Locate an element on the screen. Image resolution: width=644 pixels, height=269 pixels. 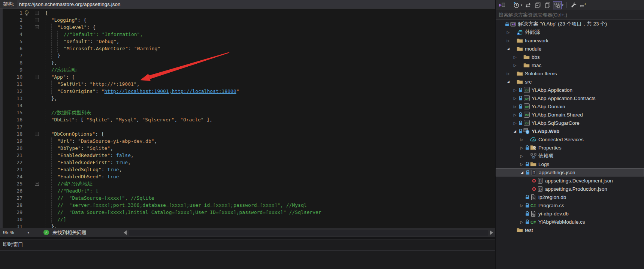
tree-item-yi.abp.application: C#Yi.Abp.Application is located at coordinates (570, 90).